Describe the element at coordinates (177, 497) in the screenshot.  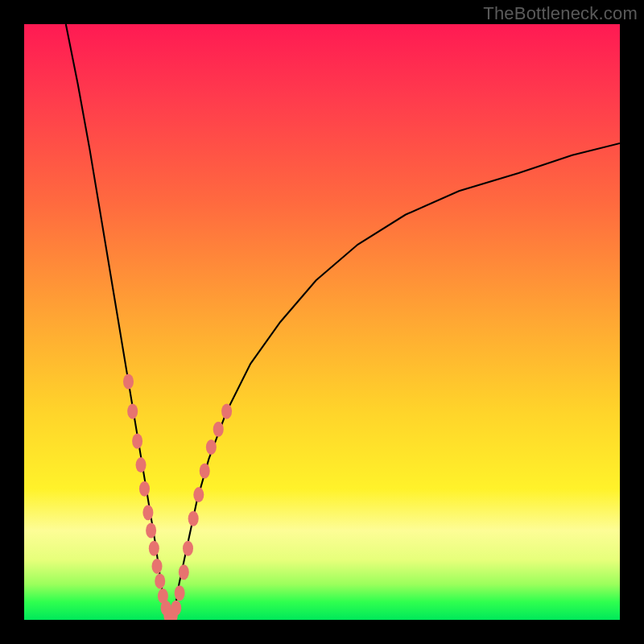
I see `marker-group` at that location.